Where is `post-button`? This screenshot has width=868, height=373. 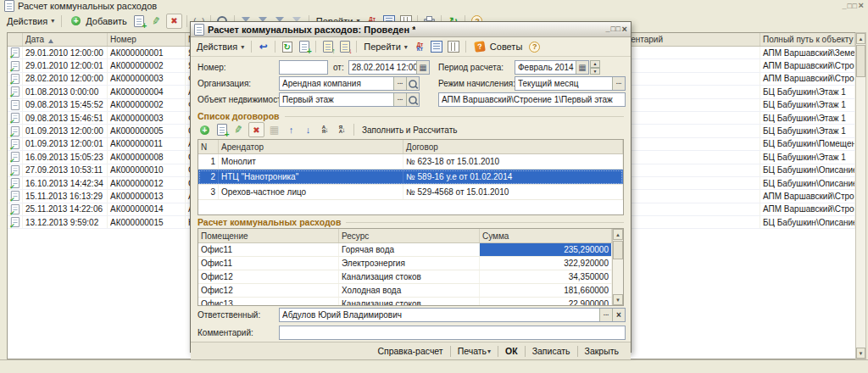 post-button is located at coordinates (327, 47).